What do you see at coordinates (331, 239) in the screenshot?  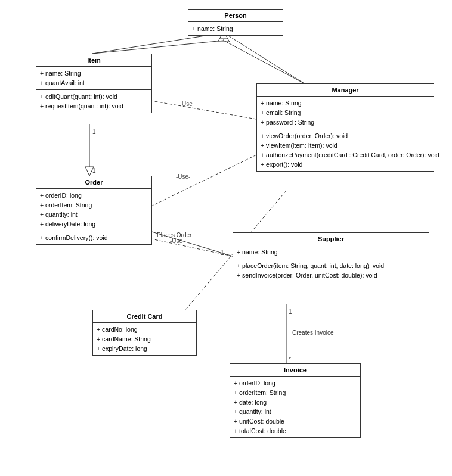 I see `class-supplier-title: Supplier` at bounding box center [331, 239].